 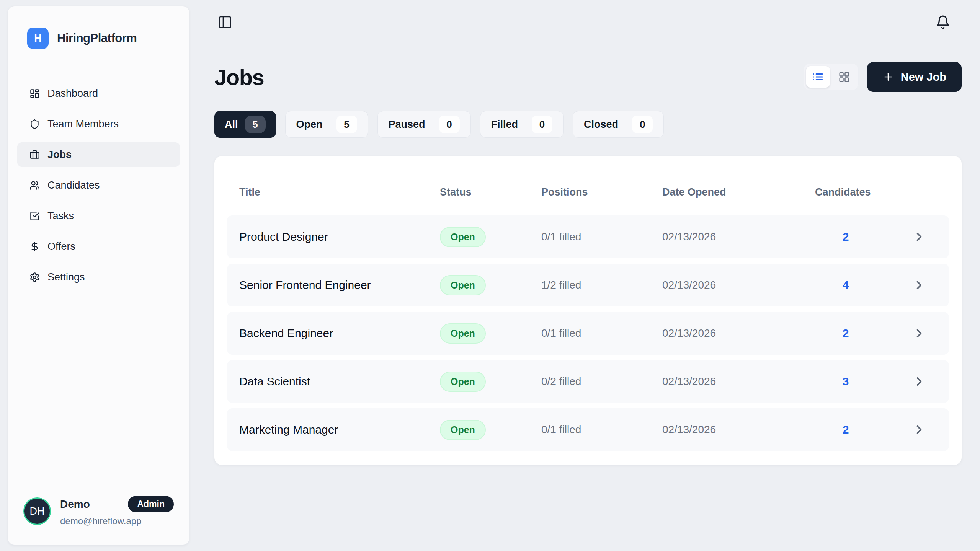 What do you see at coordinates (60, 216) in the screenshot?
I see `sidebar-item-label: Tasks` at bounding box center [60, 216].